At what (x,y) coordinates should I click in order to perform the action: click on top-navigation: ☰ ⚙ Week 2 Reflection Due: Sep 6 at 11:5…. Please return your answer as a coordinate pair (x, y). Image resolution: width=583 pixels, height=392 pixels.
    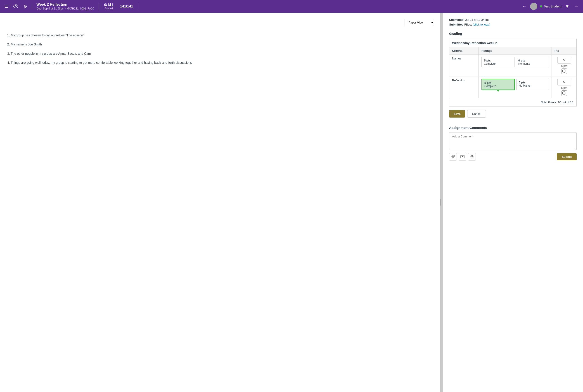
    Looking at the image, I should click on (292, 6).